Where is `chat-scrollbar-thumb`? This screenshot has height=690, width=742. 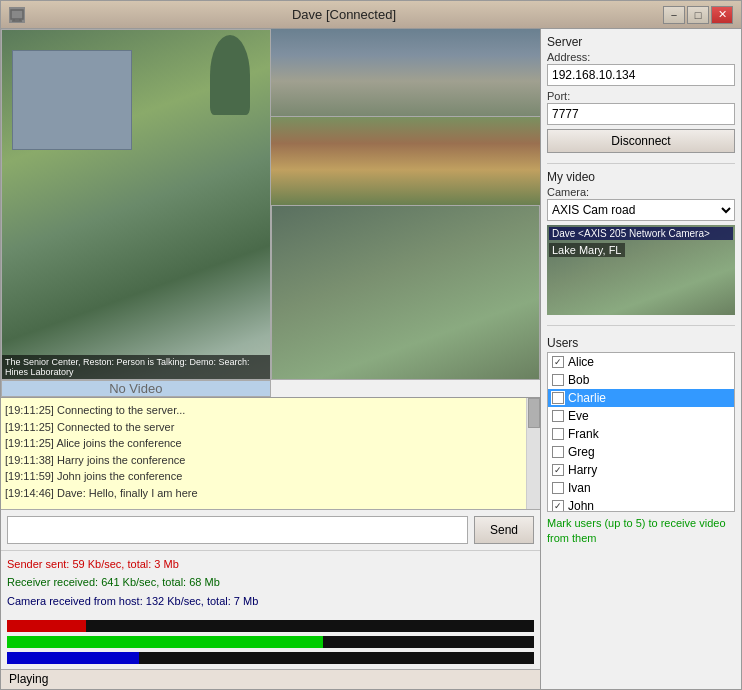
chat-scrollbar-thumb is located at coordinates (534, 413).